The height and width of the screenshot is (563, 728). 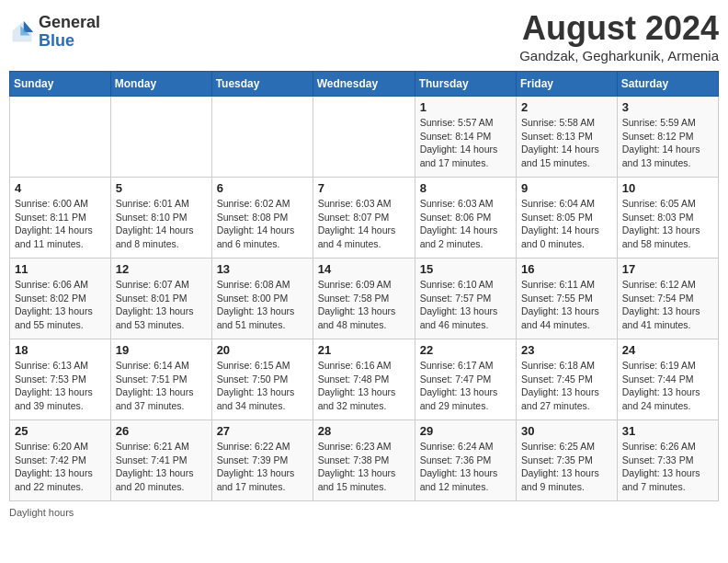 I want to click on week-row-2: 4Sunrise: 6:00 AM Sunset: 8:11 PM Daylig…, so click(x=364, y=218).